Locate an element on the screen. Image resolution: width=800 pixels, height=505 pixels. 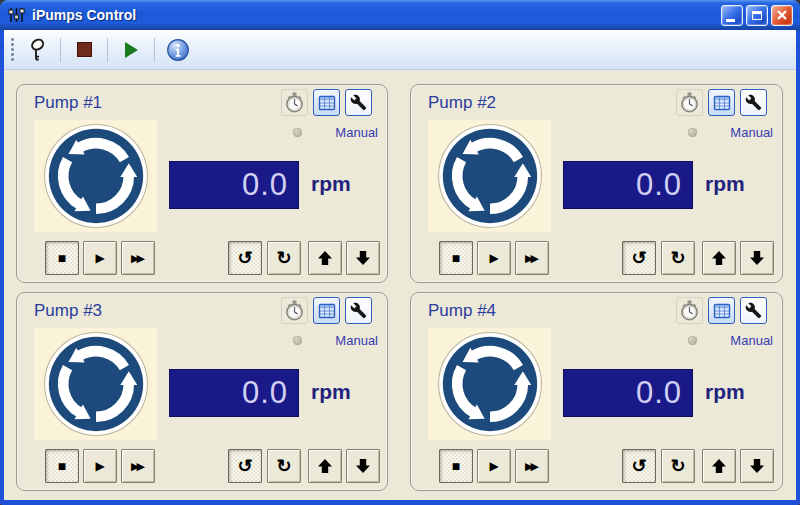
pump-title: Pump #2 is located at coordinates (462, 103).